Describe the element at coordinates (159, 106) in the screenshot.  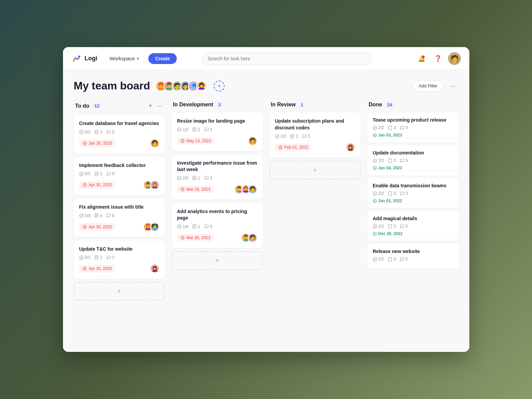
I see `column-options-button: ···` at that location.